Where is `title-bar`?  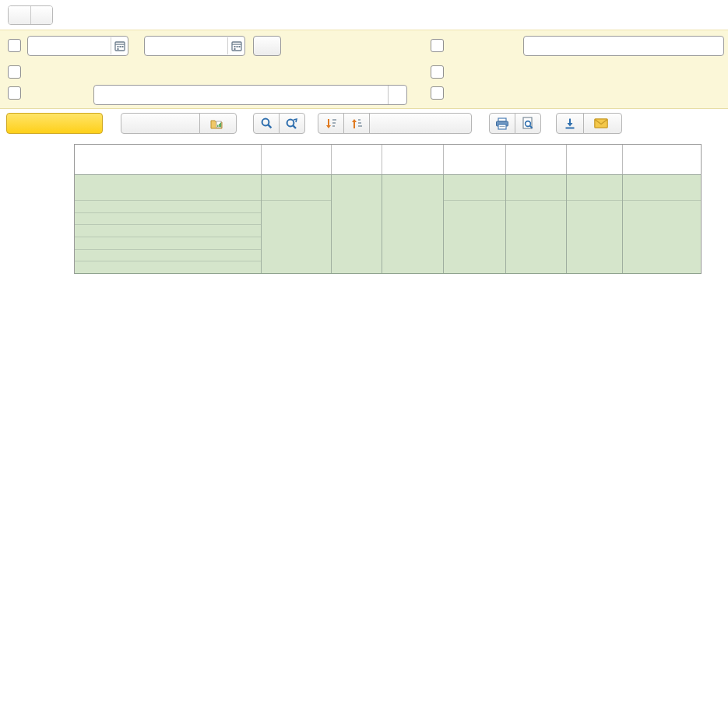 title-bar is located at coordinates (364, 15).